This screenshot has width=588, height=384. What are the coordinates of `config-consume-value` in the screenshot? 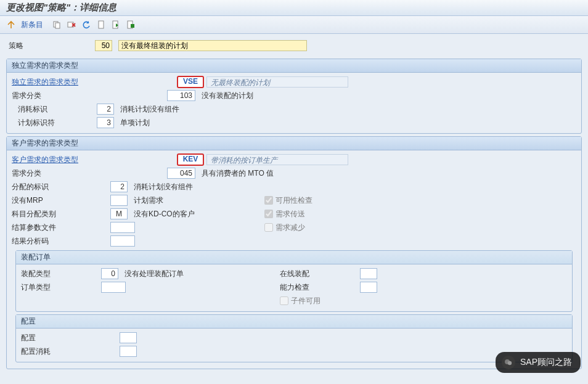 It's located at (128, 351).